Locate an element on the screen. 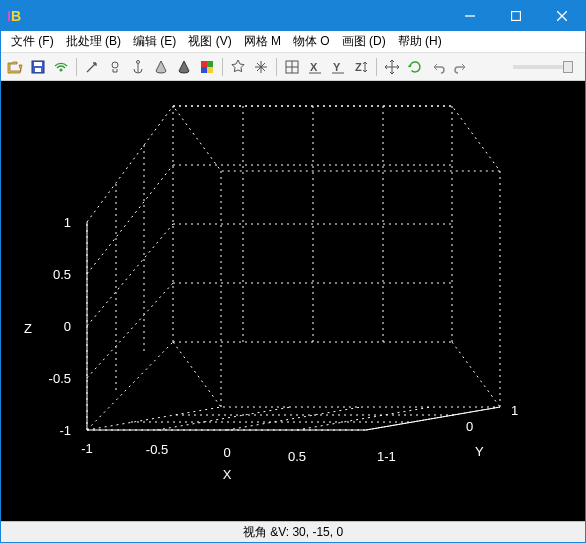 Image resolution: width=586 pixels, height=543 pixels. svg-text: Z is located at coordinates (358, 67).